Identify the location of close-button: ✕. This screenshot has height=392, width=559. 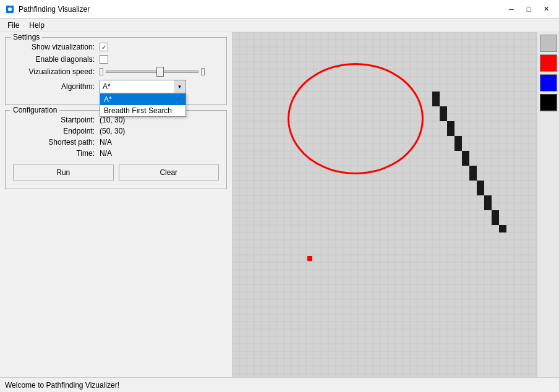
(546, 9).